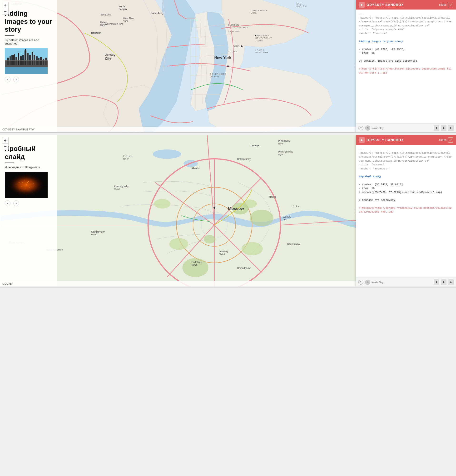  What do you see at coordinates (29, 66) in the screenshot?
I see `story-panel-nyc: Adding images to your story By default, …` at bounding box center [29, 66].